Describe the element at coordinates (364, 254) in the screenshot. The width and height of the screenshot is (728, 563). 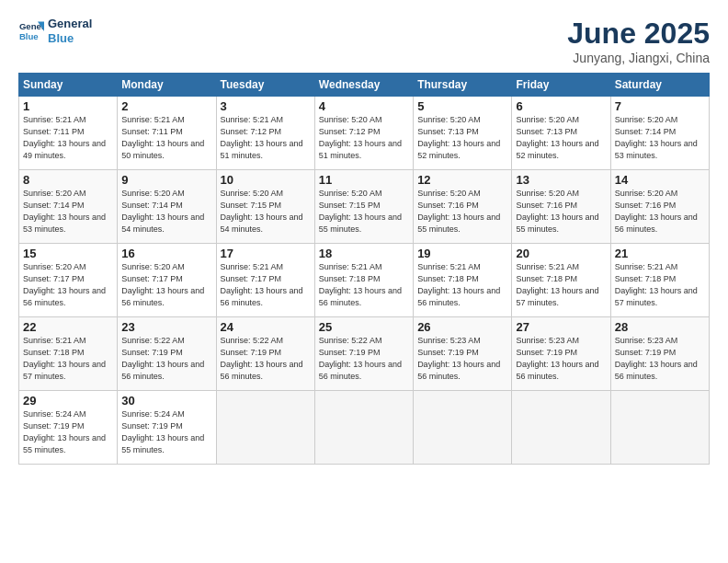
I see `day-number: 18` at that location.